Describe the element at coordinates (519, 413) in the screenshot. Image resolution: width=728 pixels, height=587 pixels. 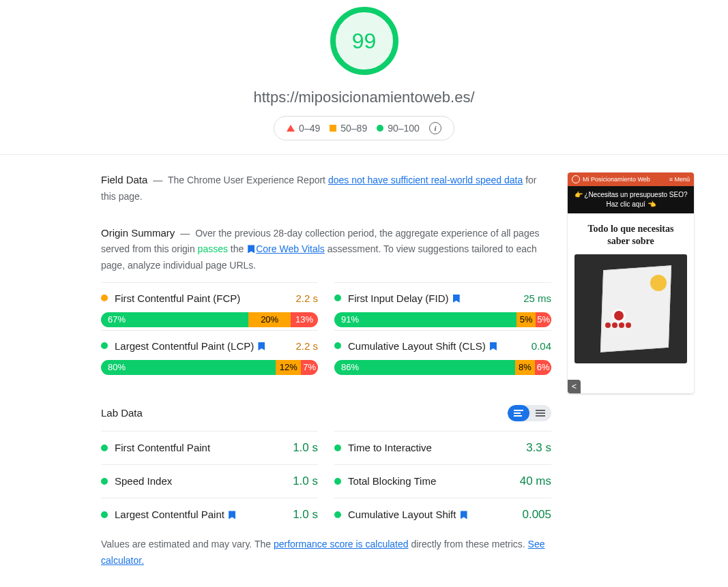
I see `view-toggle-bar` at that location.